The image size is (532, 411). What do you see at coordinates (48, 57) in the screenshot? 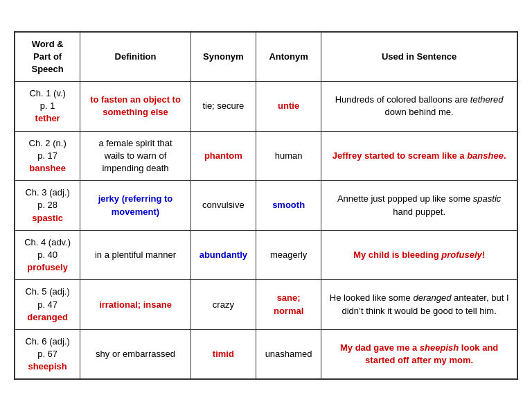
I see `header-word: Word &Part of Speech` at bounding box center [48, 57].